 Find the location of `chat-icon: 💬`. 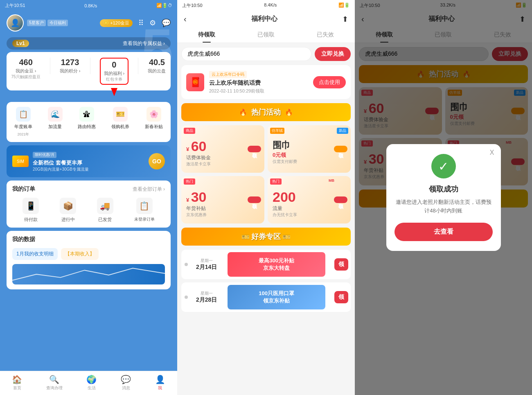

chat-icon: 💬 is located at coordinates (166, 23).